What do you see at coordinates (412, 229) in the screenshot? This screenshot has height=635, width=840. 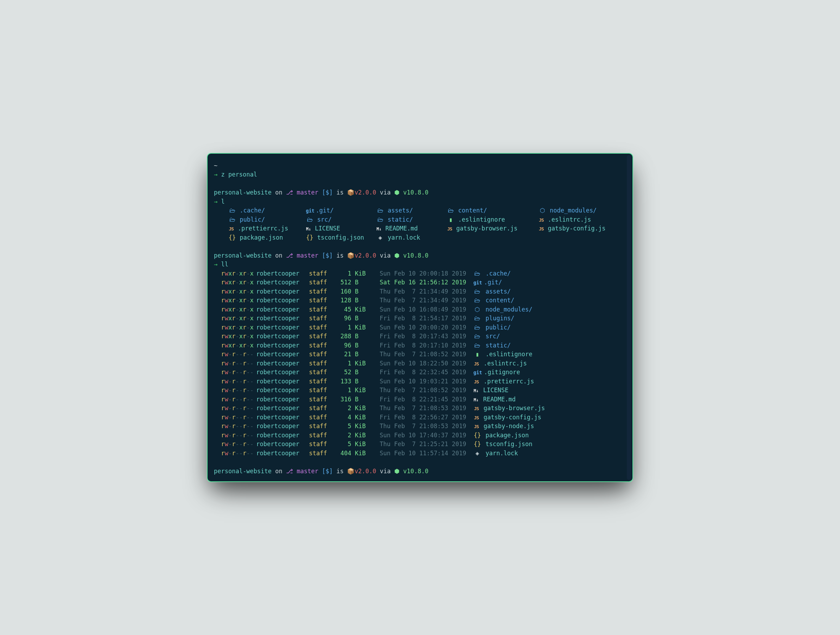 I see `ls-item: M↓ README.md` at bounding box center [412, 229].